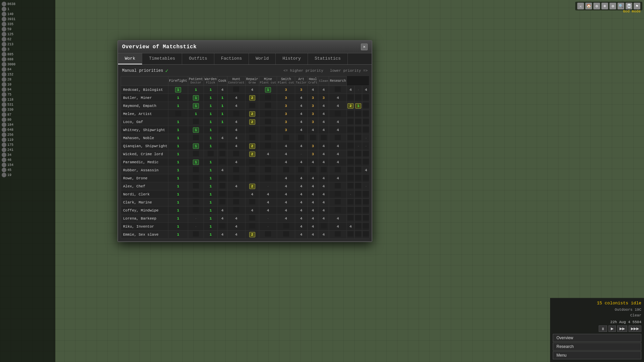 Image resolution: width=644 pixels, height=362 pixels. I want to click on work-cell-4-3: 1, so click(223, 122).